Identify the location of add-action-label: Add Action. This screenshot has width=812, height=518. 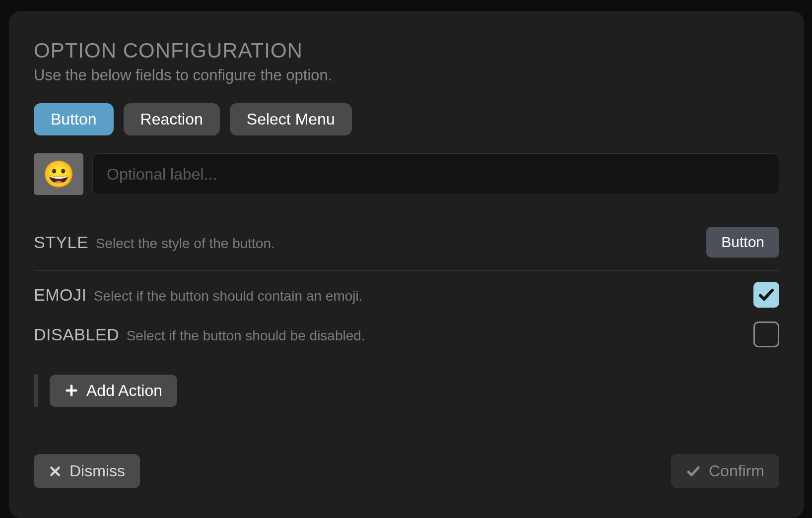
(124, 391).